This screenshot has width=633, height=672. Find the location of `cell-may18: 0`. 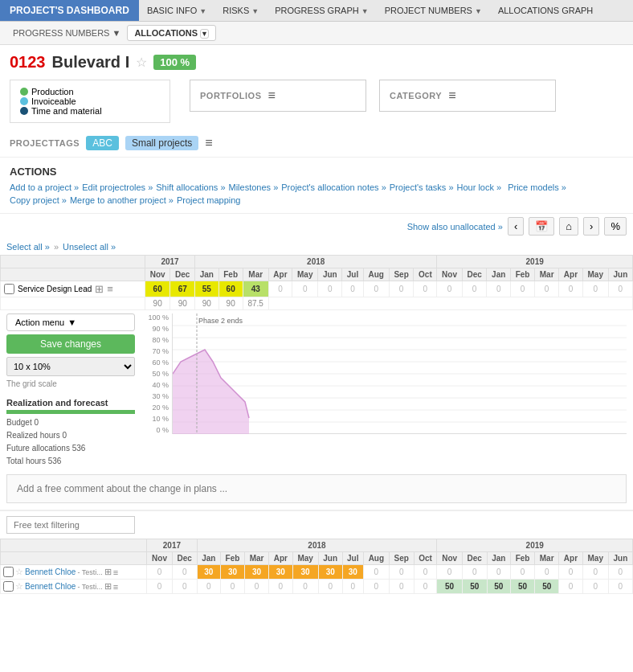

cell-may18: 0 is located at coordinates (305, 289).